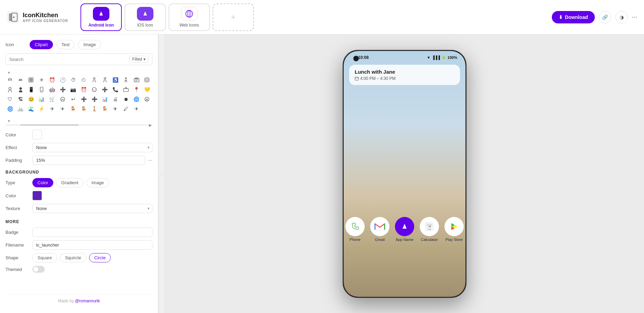 The image size is (644, 313). I want to click on grid-icon: ⏺, so click(126, 99).